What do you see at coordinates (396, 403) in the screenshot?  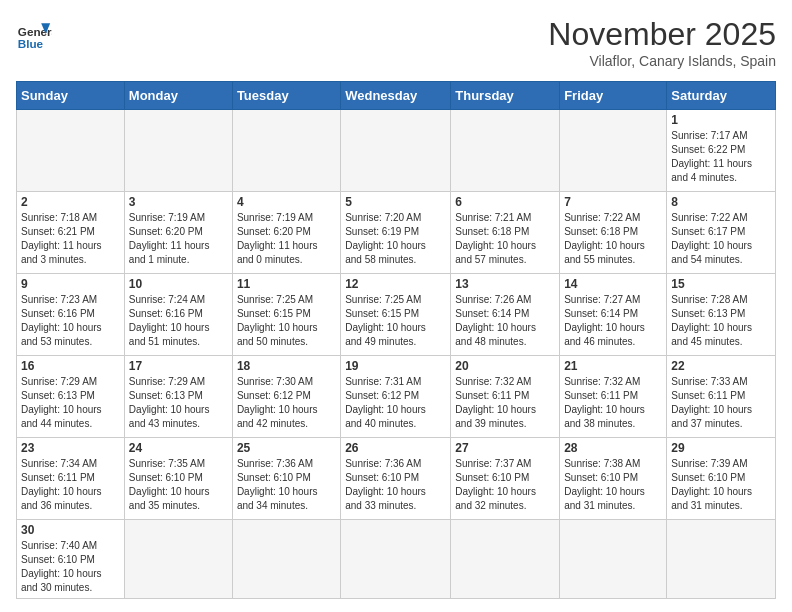 I see `day-info: Sunrise: 7:31 AM Sunset: 6:12 PM Dayligh…` at bounding box center [396, 403].